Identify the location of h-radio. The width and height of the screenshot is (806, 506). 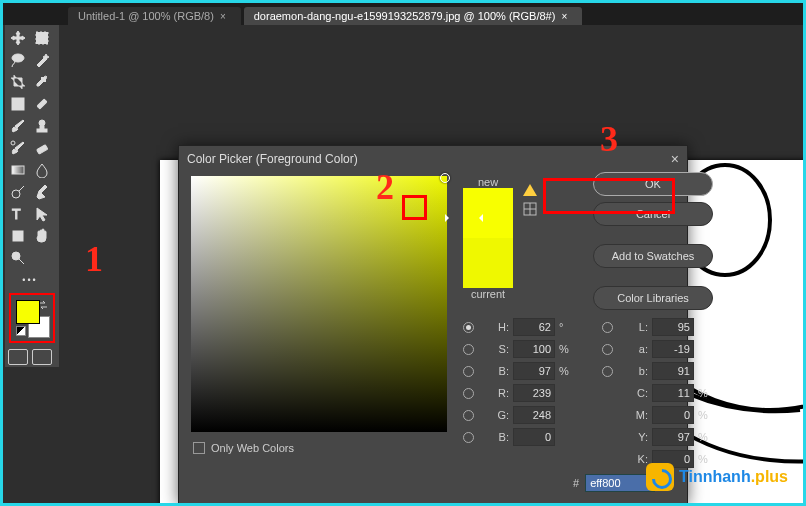
(468, 328).